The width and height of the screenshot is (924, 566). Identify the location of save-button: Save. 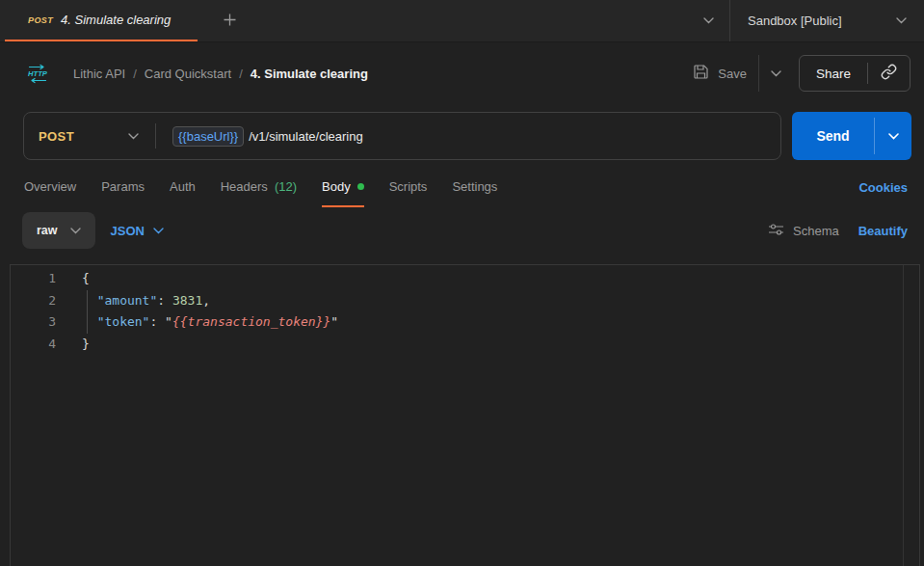
(720, 73).